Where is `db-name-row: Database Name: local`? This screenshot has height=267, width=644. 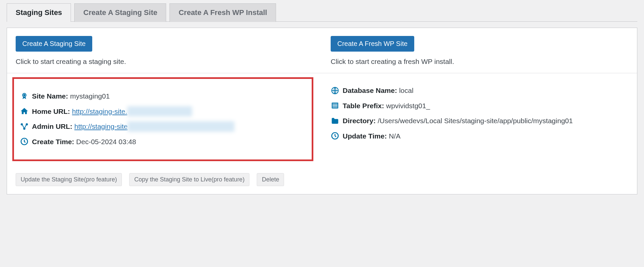 db-name-row: Database Name: local is located at coordinates (480, 91).